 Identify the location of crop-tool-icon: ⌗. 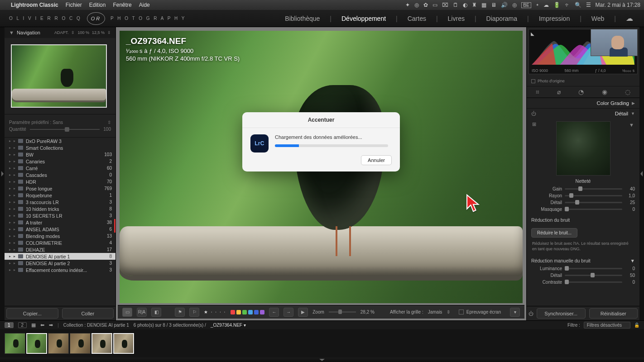
(538, 92).